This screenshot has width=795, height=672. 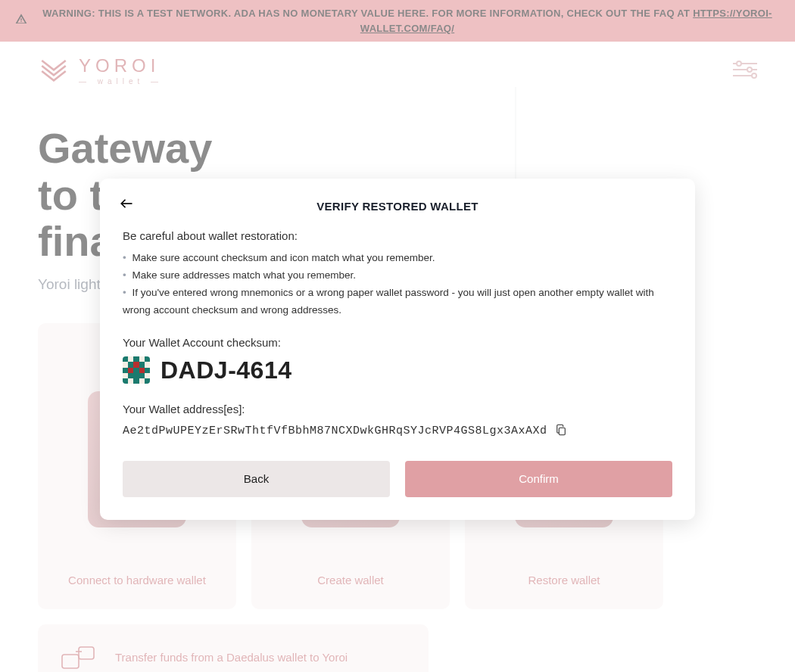 What do you see at coordinates (226, 371) in the screenshot?
I see `checksum-value: DADJ-4614` at bounding box center [226, 371].